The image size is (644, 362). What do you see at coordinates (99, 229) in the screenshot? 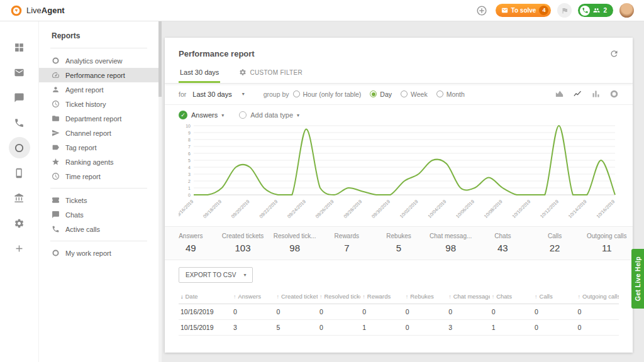
I see `sidebar-item-active-calls: Active calls` at bounding box center [99, 229].